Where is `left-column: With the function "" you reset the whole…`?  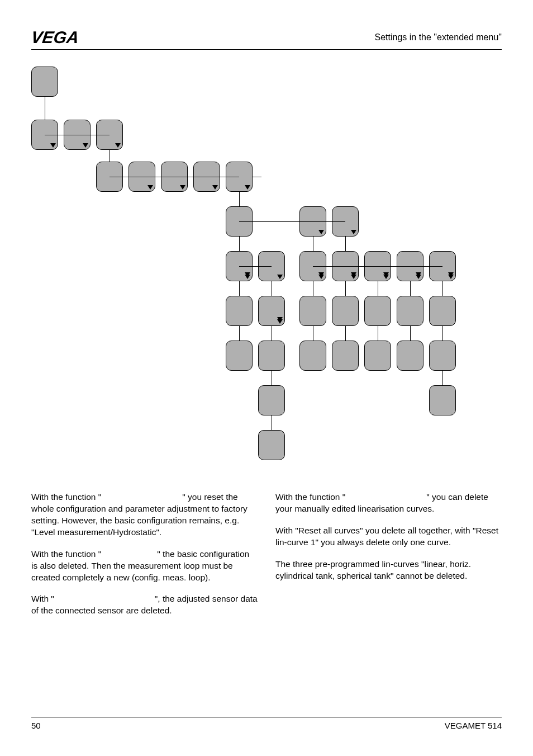
left-column: With the function "" you reset the whole… is located at coordinates (144, 559).